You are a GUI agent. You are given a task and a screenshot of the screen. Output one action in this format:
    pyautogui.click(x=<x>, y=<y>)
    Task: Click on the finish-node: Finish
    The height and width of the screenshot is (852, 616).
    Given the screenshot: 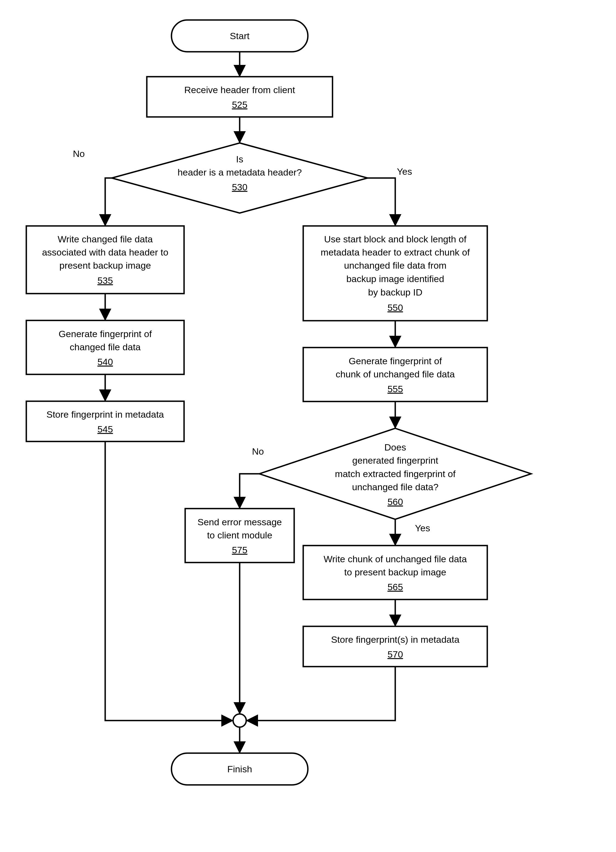 What is the action you would take?
    pyautogui.click(x=240, y=769)
    